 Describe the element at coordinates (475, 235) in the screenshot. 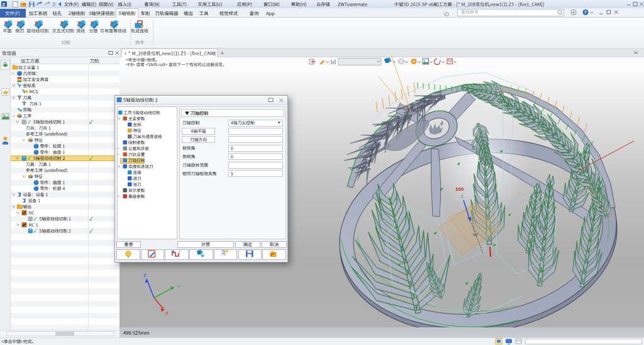

I see `svg-text: N0` at that location.